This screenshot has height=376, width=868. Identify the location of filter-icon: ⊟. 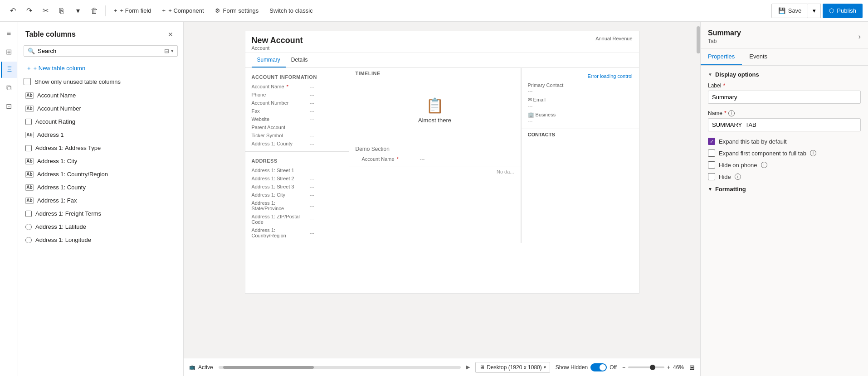
(167, 51).